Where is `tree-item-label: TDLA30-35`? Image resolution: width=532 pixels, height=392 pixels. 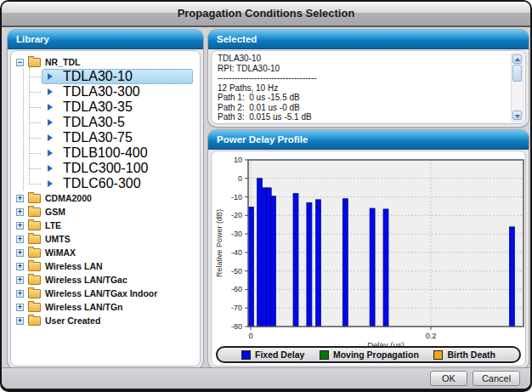
tree-item-label: TDLA30-35 is located at coordinates (98, 107).